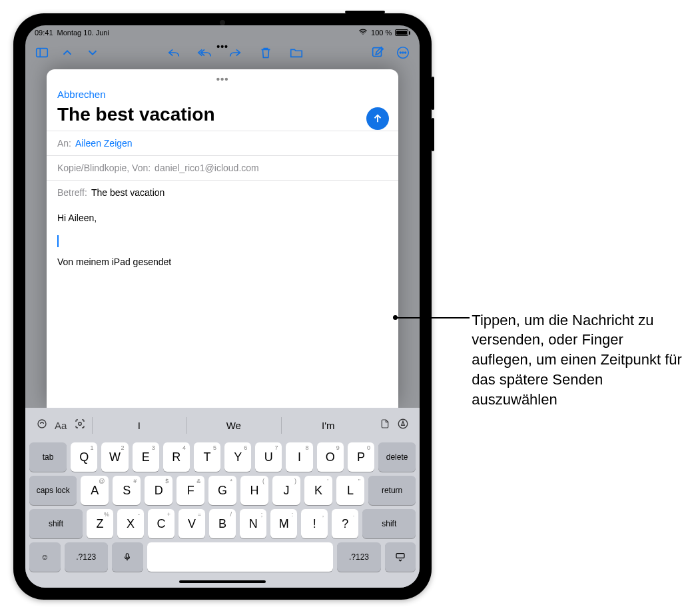 Image resolution: width=700 pixels, height=615 pixels. I want to click on key-t: T5, so click(207, 457).